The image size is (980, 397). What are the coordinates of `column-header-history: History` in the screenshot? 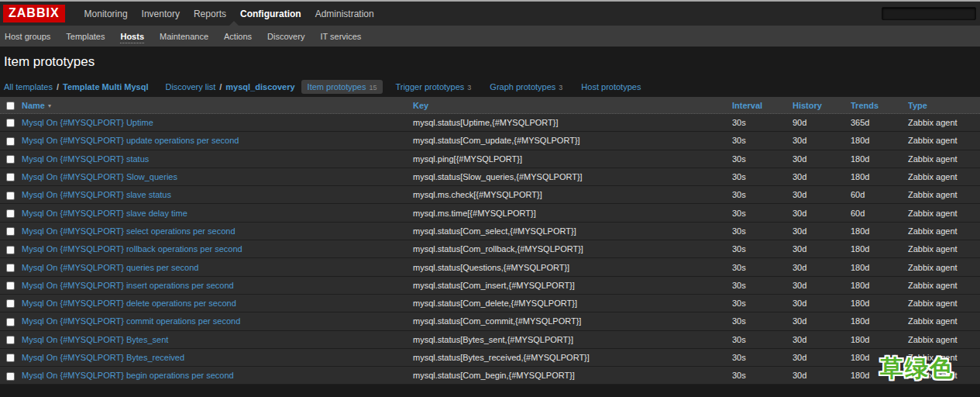 It's located at (807, 105).